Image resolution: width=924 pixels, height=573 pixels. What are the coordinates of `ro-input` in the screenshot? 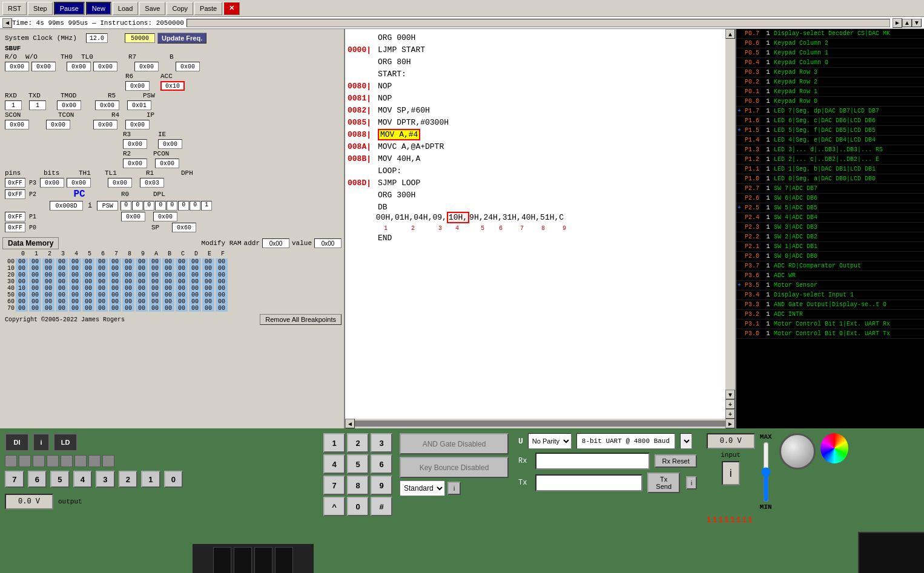 It's located at (17, 67).